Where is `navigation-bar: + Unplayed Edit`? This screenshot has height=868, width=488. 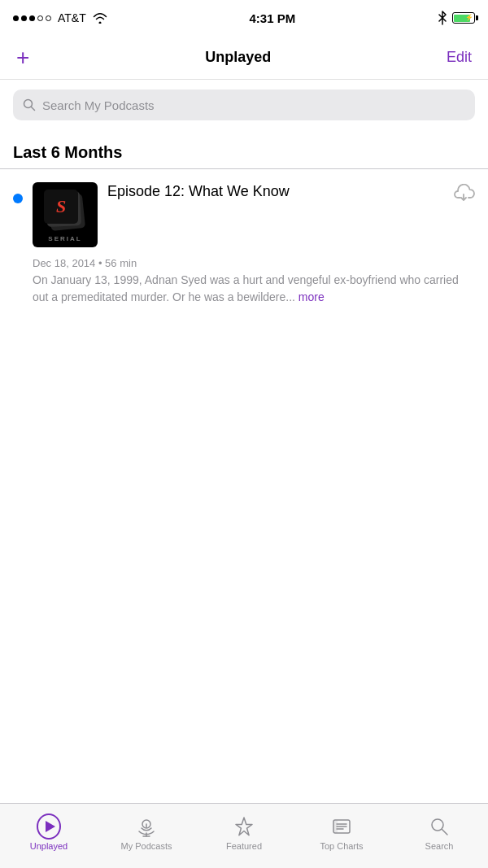 navigation-bar: + Unplayed Edit is located at coordinates (244, 58).